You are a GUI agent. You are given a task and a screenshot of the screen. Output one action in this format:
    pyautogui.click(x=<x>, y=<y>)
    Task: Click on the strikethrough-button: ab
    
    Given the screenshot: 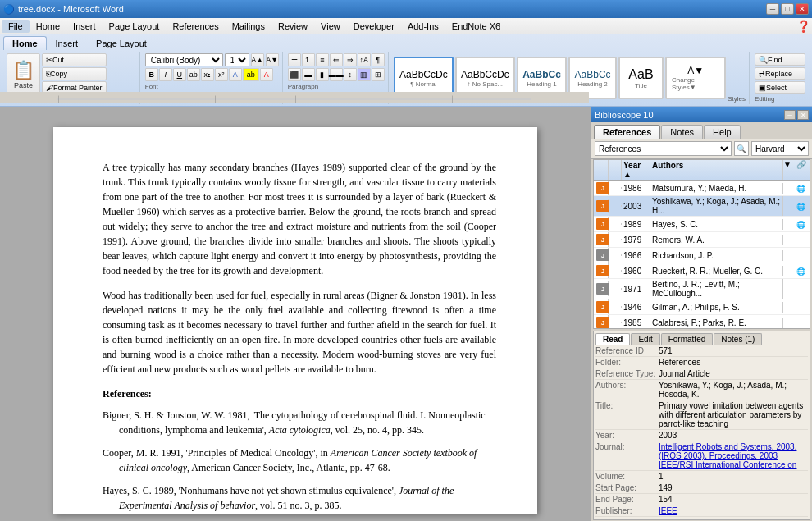 What is the action you would take?
    pyautogui.click(x=194, y=75)
    